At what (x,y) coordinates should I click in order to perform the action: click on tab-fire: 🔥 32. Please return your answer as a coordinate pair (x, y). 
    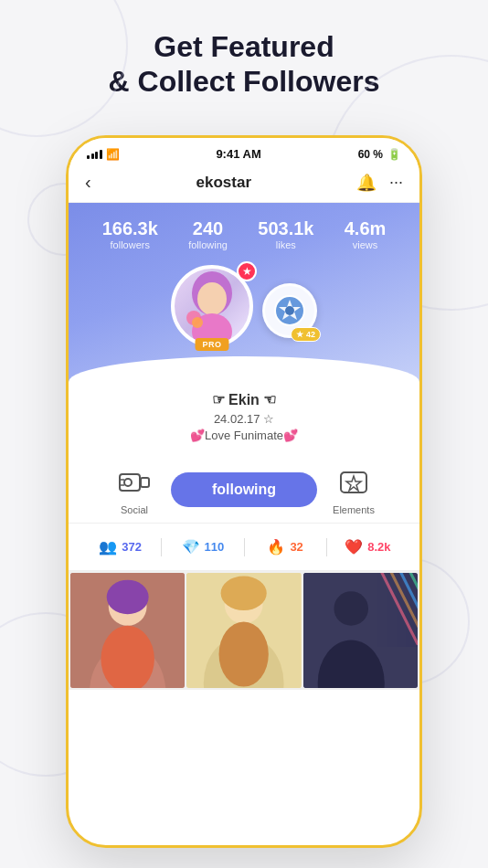
    Looking at the image, I should click on (285, 546).